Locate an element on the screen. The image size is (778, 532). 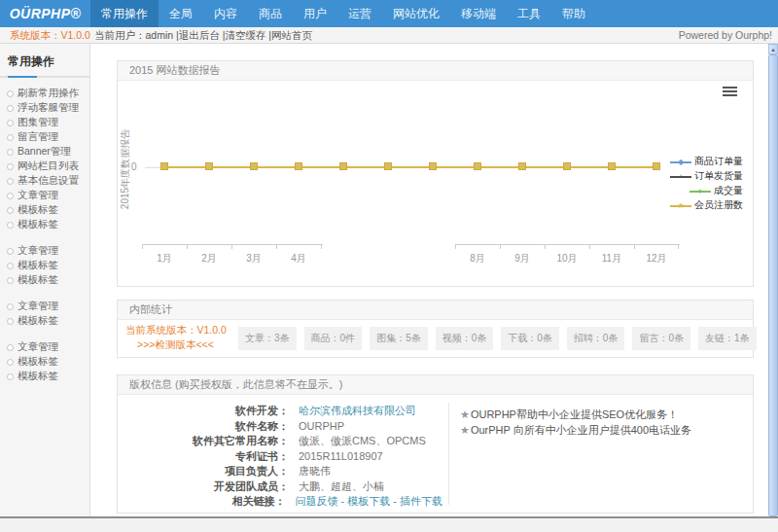
sidebar-item-3-1: 模板标签 is located at coordinates (45, 362).